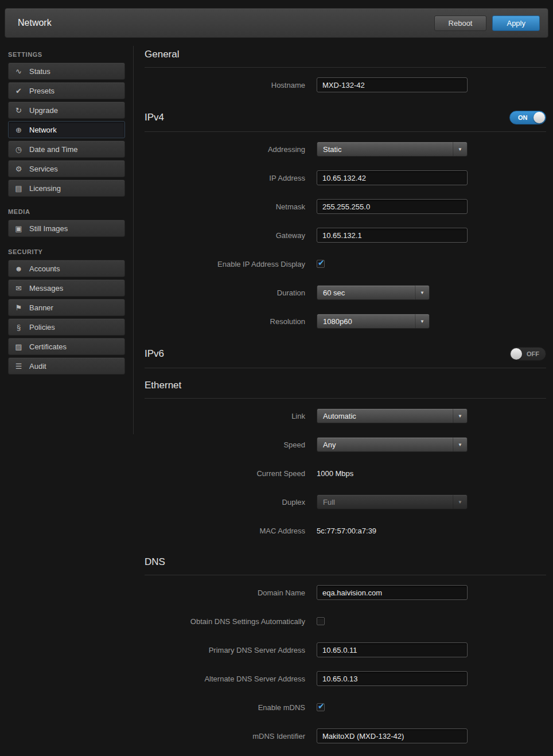 This screenshot has width=553, height=756. Describe the element at coordinates (392, 235) in the screenshot. I see `gateway-input` at that location.